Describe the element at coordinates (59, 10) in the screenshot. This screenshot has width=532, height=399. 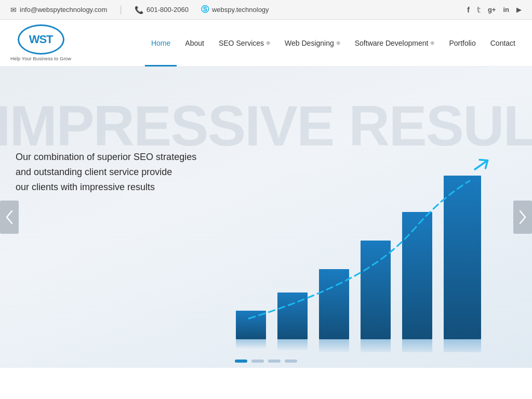
I see `email-contact: ✉ info@webspytechnology.com` at that location.